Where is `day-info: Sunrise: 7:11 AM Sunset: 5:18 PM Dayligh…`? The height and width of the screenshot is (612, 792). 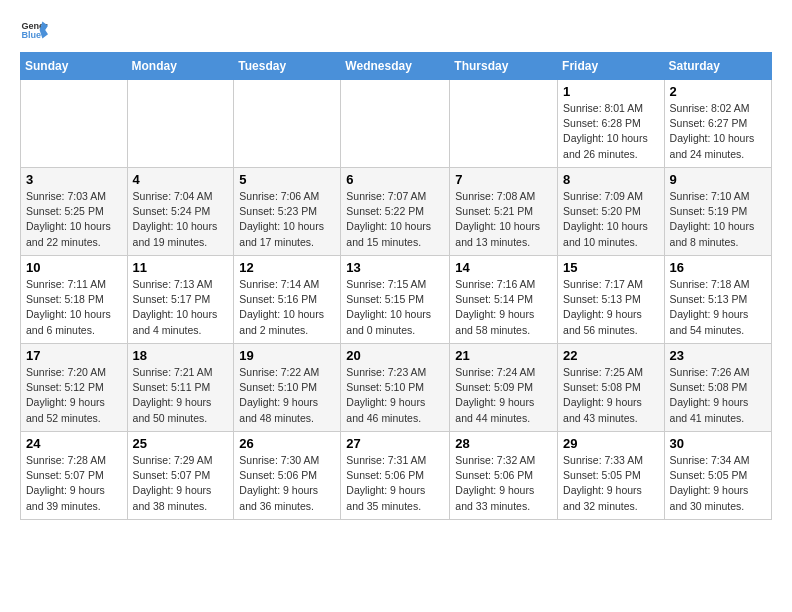 day-info: Sunrise: 7:11 AM Sunset: 5:18 PM Dayligh… is located at coordinates (74, 308).